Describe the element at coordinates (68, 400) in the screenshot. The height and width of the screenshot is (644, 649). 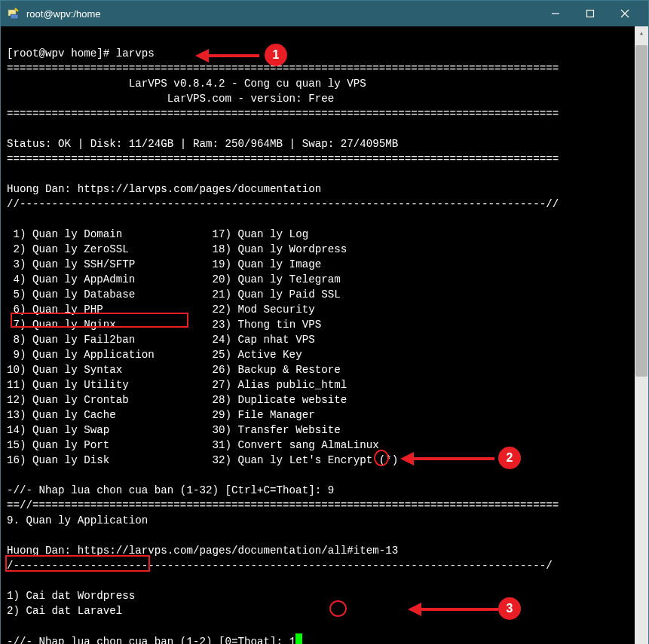
I see `menu-item: 12) Quan ly Crontab` at that location.